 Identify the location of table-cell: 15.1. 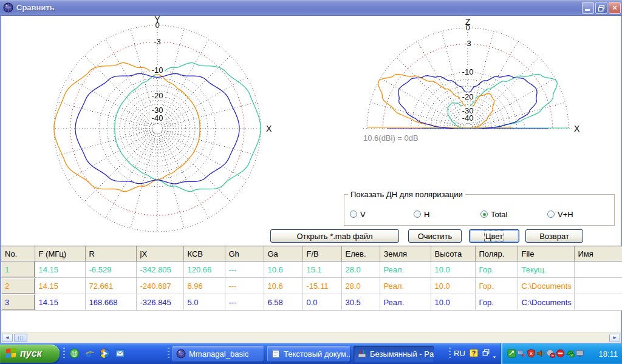
(322, 269).